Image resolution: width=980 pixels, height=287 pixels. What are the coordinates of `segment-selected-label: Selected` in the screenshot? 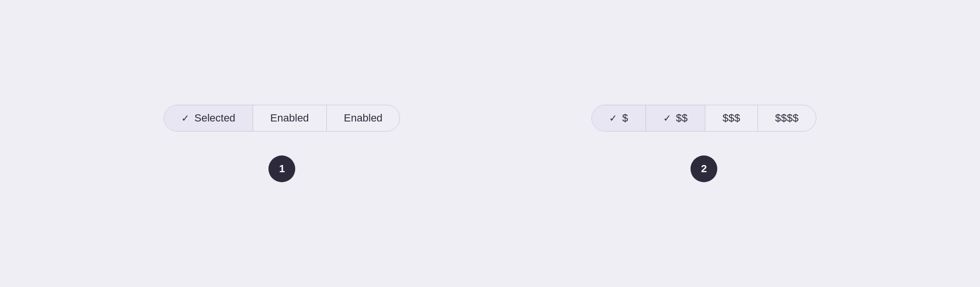 It's located at (215, 118).